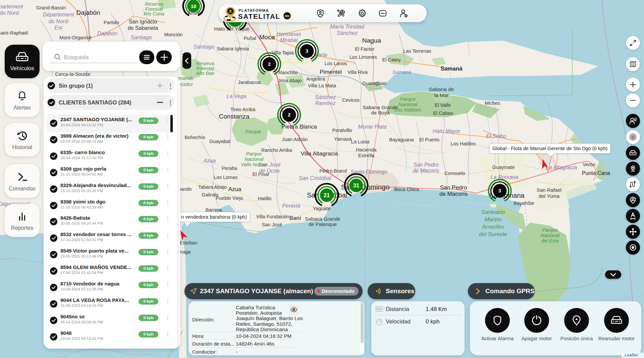  What do you see at coordinates (194, 6) in the screenshot?
I see `svg-text: 10` at bounding box center [194, 6].